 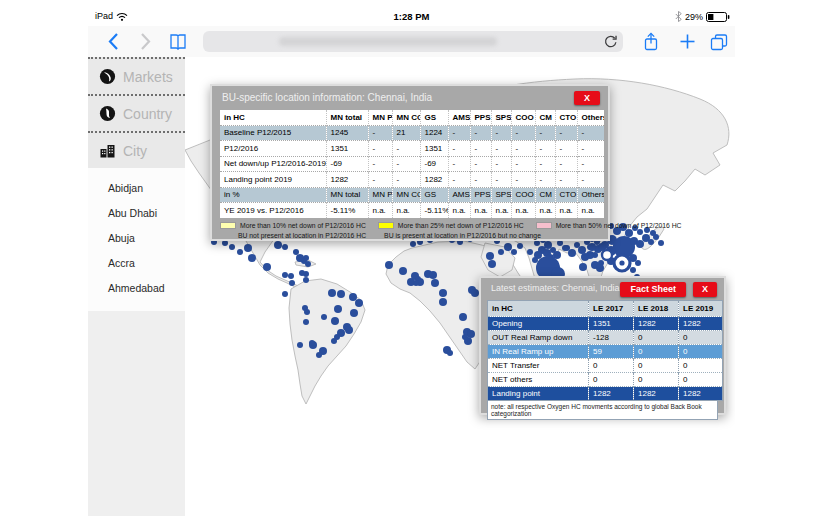 What do you see at coordinates (653, 290) in the screenshot?
I see `fact-sheet-button: Fact Sheet` at bounding box center [653, 290].